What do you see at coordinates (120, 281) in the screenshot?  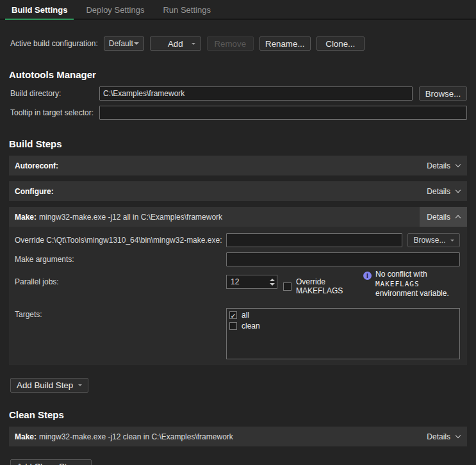 I see `parallel-jobs-label: Parallel jobs:` at bounding box center [120, 281].